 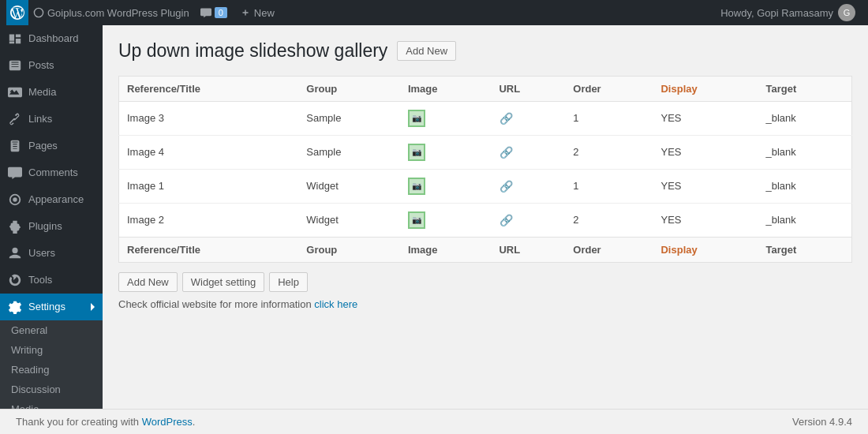 I want to click on page-header: Up down image slideshow gallery Add New, so click(x=485, y=51).